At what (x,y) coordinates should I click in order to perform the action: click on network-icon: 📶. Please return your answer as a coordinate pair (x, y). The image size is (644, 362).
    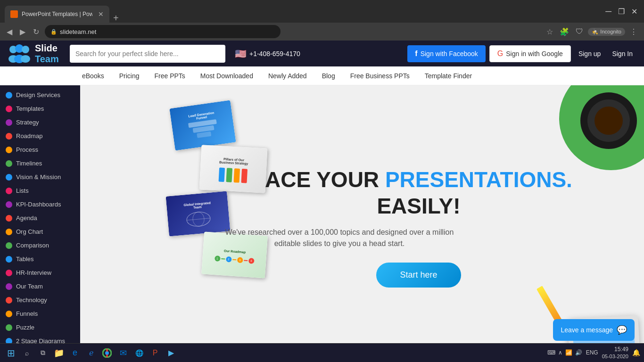
    Looking at the image, I should click on (569, 353).